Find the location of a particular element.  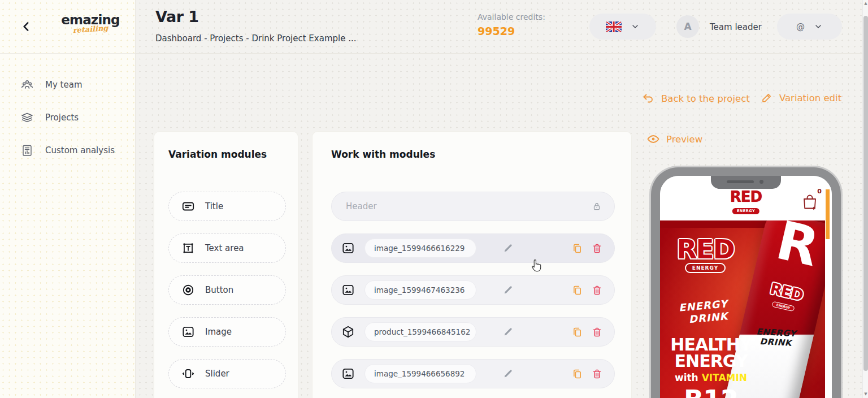

pencil-outline-icon is located at coordinates (767, 98).